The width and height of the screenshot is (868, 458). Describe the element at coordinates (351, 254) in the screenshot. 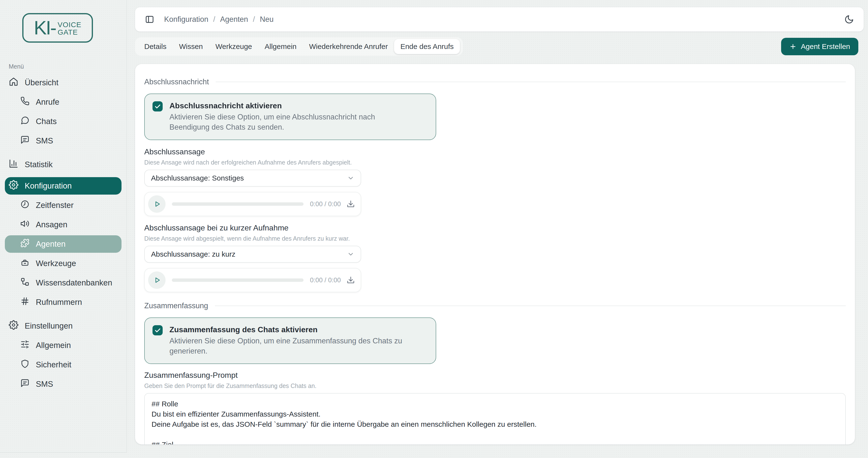

I see `chevron-down-icon` at that location.